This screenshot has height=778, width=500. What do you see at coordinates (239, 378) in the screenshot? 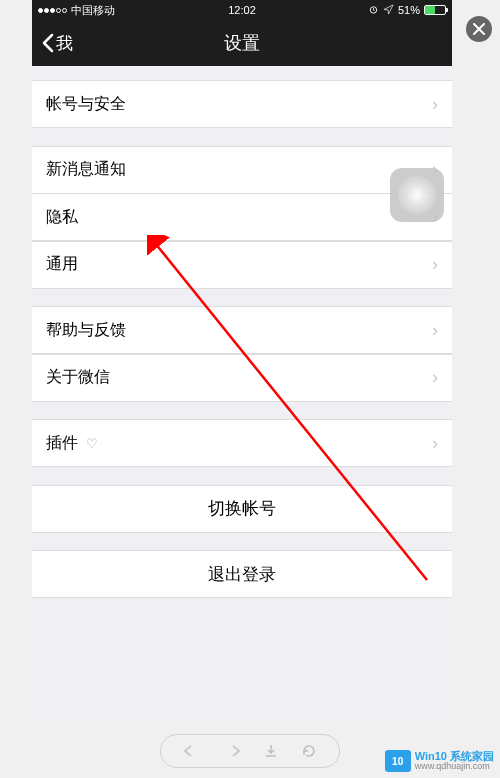
I see `list-item-label: 关于微信` at bounding box center [239, 378].